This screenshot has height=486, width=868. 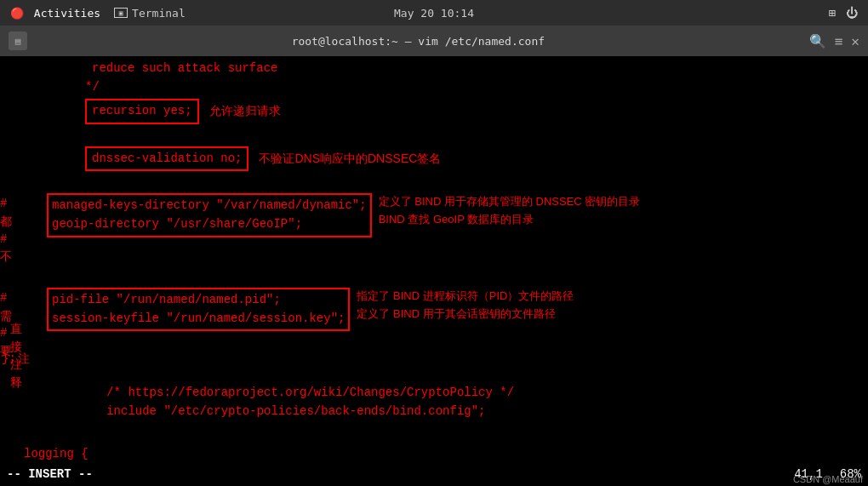 I want to click on blank-line-c, so click(x=434, y=277).